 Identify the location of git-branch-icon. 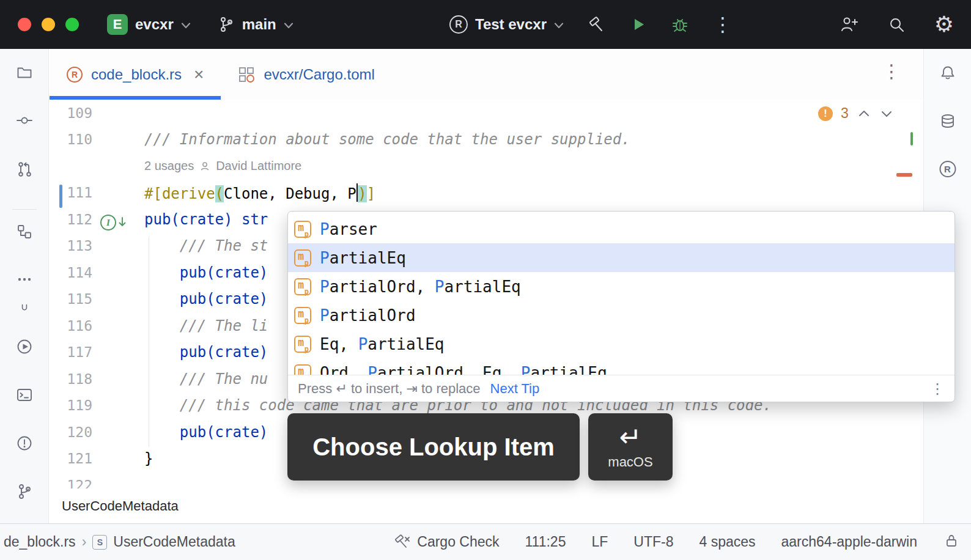
(24, 492).